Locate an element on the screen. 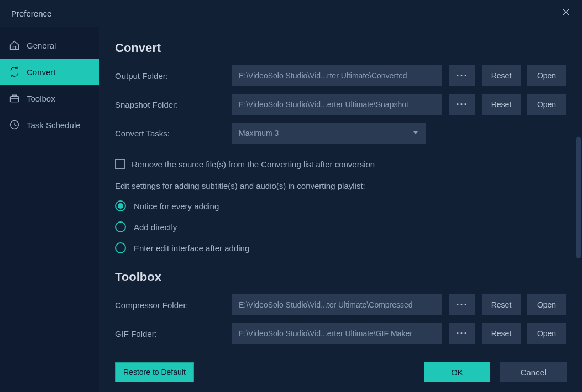 Image resolution: width=582 pixels, height=392 pixels. footer: Restore to Default OK Cancel is located at coordinates (340, 375).